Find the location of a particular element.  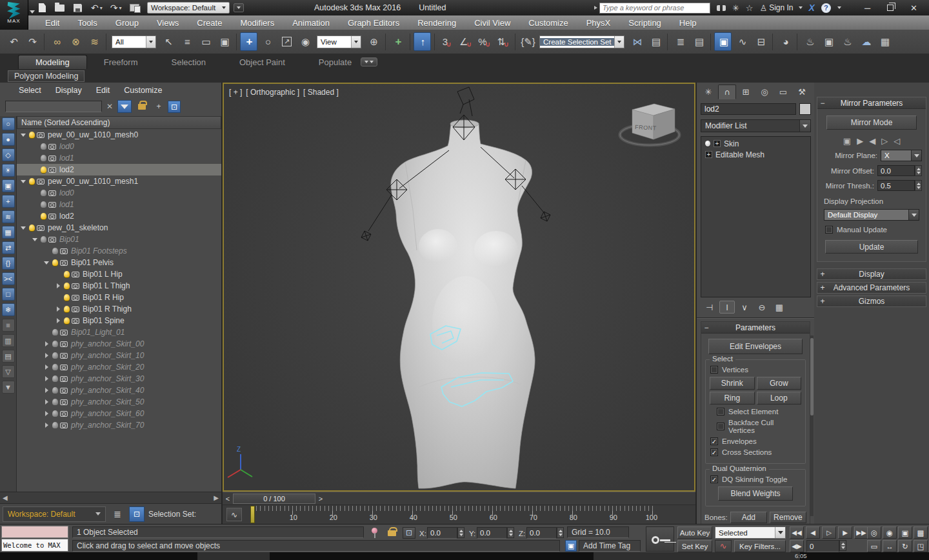

menu-item: Civil View is located at coordinates (492, 23).